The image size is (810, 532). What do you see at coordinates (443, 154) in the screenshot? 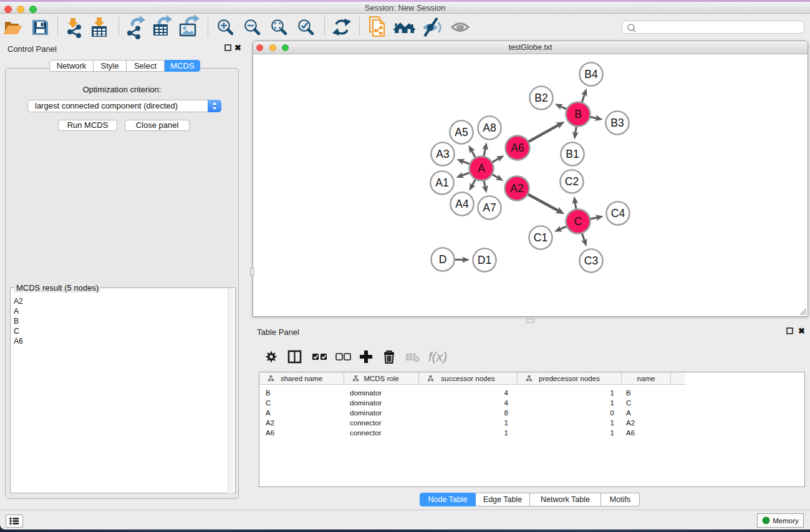
I see `svg-text: A3` at bounding box center [443, 154].